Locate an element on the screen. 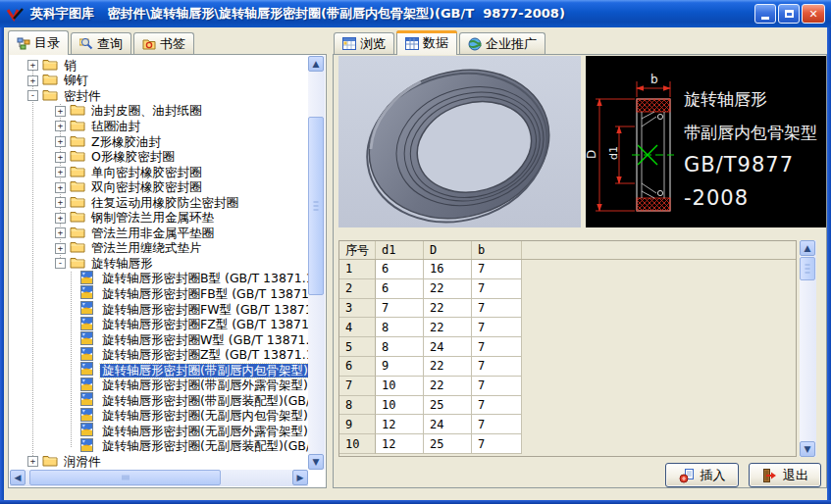  tree-item: 旋转轴唇形密封圈Z型 (GB/T 13871.1-20 is located at coordinates (159, 355).